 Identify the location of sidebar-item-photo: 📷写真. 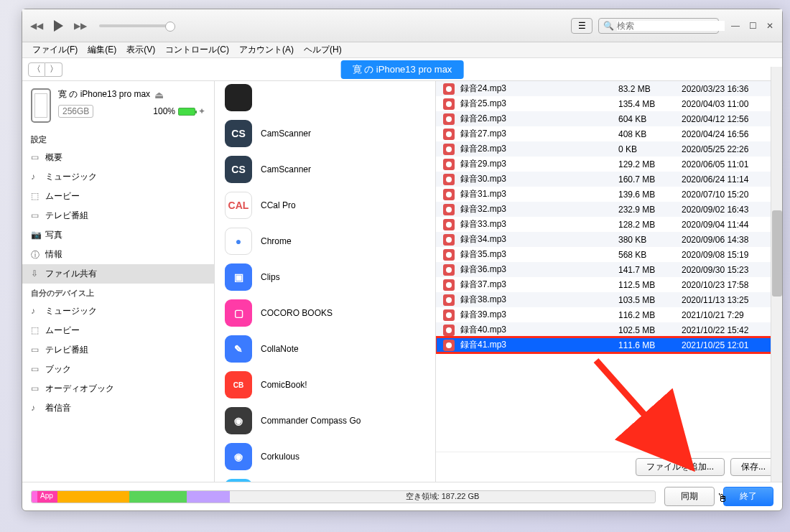
(118, 235).